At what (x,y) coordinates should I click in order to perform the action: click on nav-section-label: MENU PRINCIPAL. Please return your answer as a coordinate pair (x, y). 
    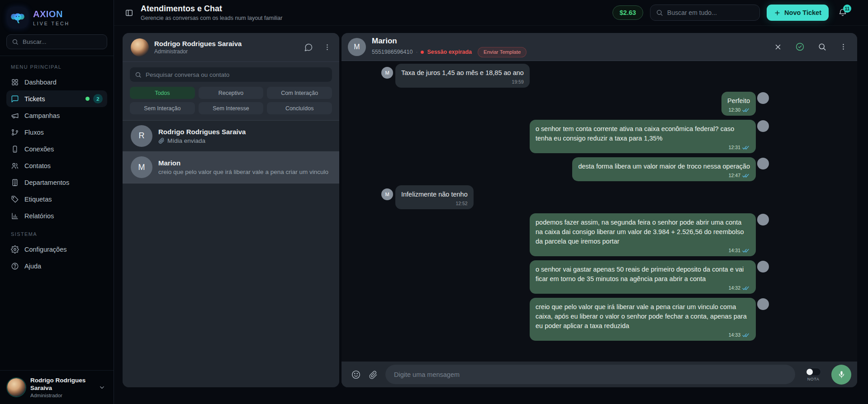
    Looking at the image, I should click on (57, 67).